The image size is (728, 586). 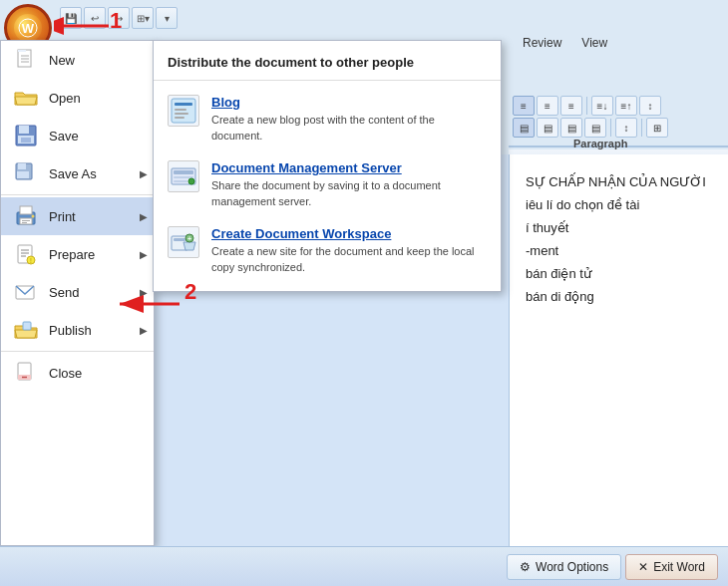 What do you see at coordinates (64, 293) in the screenshot?
I see `menu-send-label: Send` at bounding box center [64, 293].